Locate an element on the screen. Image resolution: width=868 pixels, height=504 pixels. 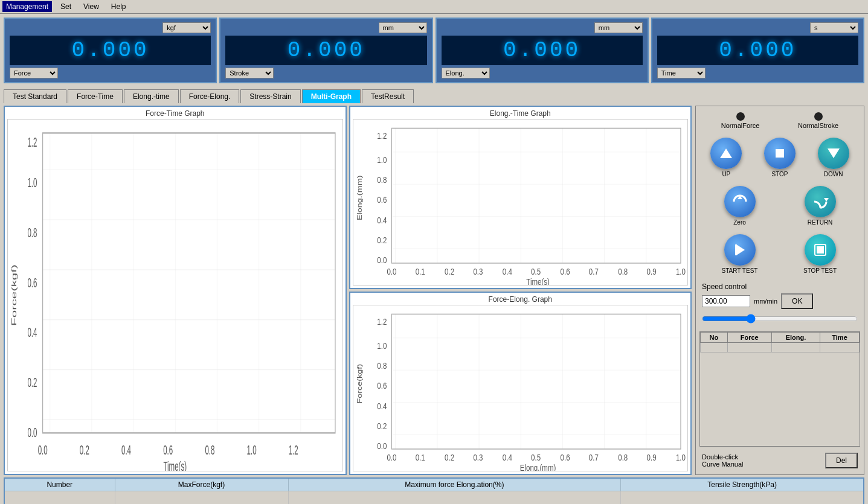
tabs-row: Test Standard Force-Time Elong.-time For… is located at coordinates (434, 95).